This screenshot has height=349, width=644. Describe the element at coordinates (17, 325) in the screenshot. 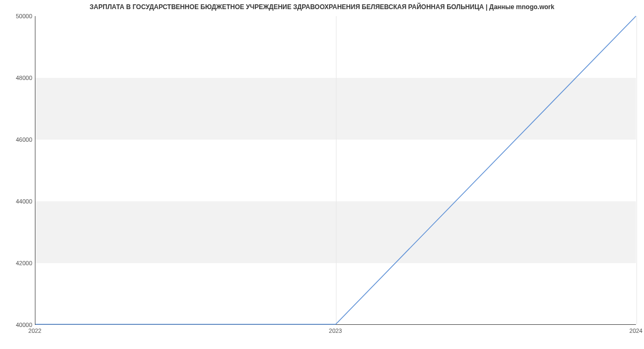

I see `y-tick-label: 40000` at that location.